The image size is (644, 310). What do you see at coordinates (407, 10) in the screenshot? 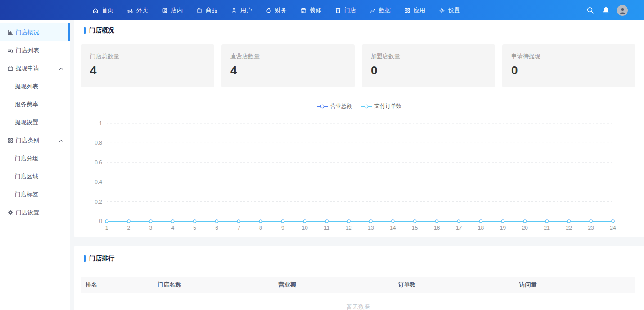
I see `apps-icon` at bounding box center [407, 10].